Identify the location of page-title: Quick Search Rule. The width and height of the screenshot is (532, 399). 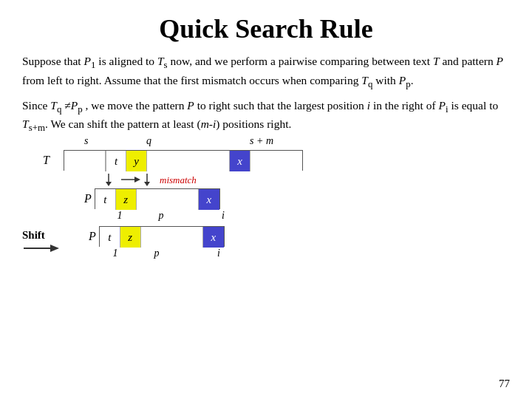
(266, 29).